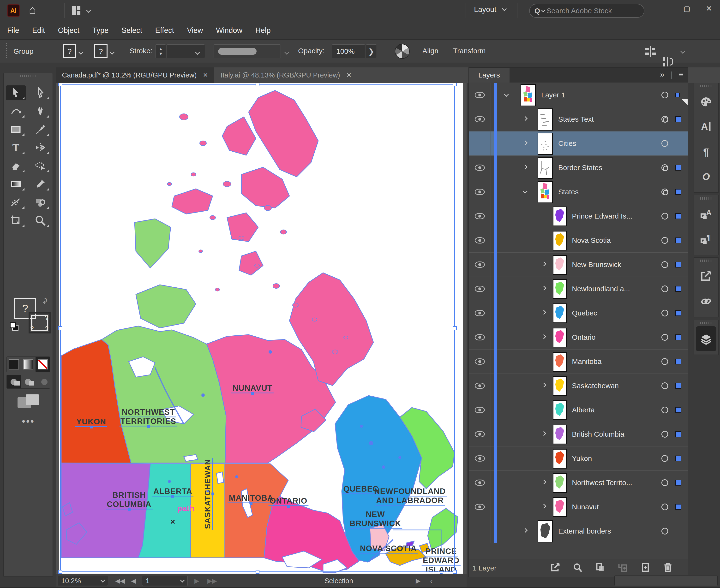 This screenshot has height=588, width=720. Describe the element at coordinates (587, 11) in the screenshot. I see `search-input: Q Search Adobe Stock` at that location.